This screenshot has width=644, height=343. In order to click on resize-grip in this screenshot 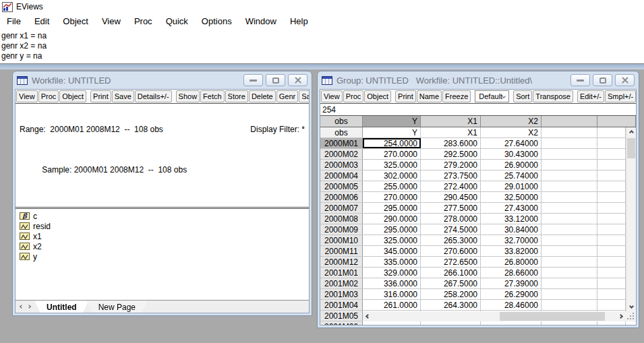, I will do `click(631, 317)`.